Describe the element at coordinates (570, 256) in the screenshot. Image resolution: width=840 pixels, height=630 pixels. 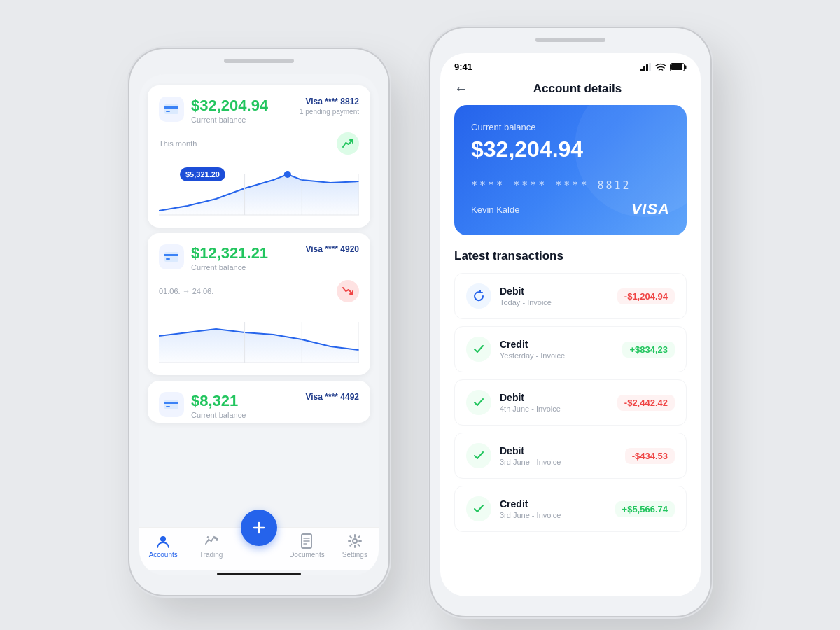
I see `transactions-title: Latest transactions` at that location.